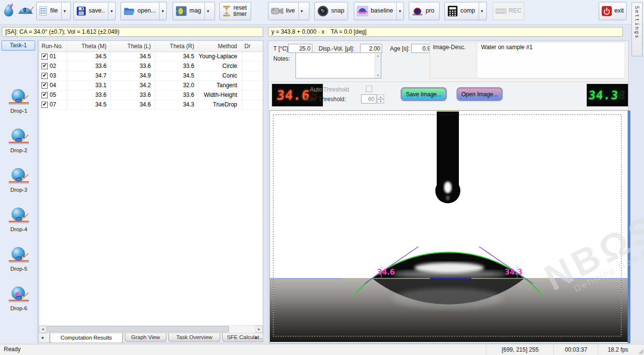 This screenshot has height=355, width=644. I want to click on header-theta-r: Theta (R), so click(177, 46).